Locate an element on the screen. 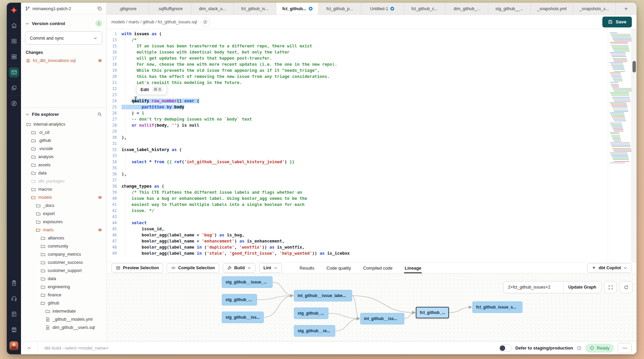  code-line-22: 22 is located at coordinates (357, 89).